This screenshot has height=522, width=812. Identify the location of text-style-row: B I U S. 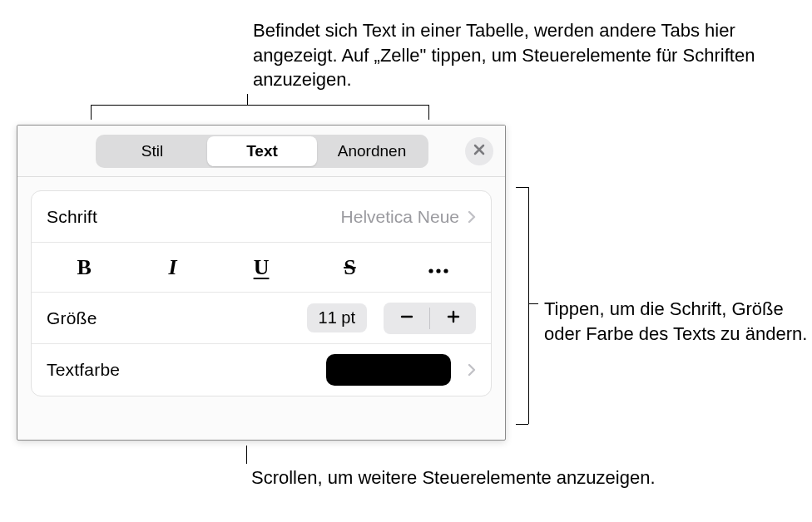
(261, 268).